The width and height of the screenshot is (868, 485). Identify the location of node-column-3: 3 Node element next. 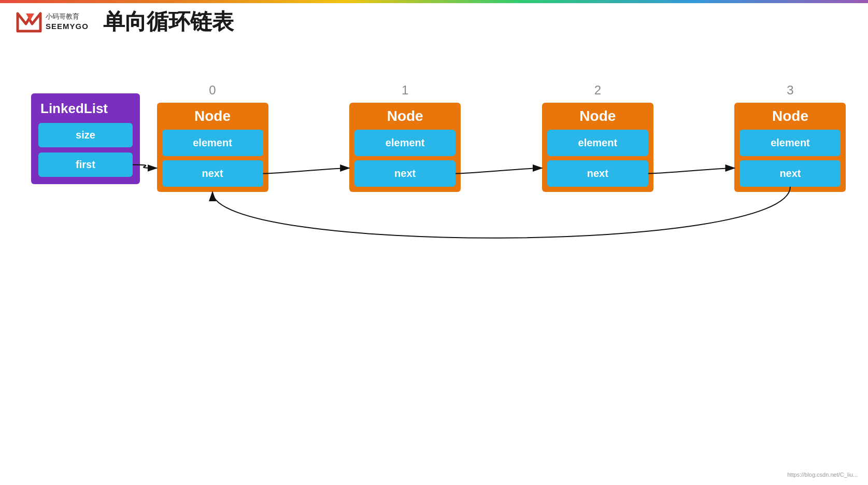
(790, 137).